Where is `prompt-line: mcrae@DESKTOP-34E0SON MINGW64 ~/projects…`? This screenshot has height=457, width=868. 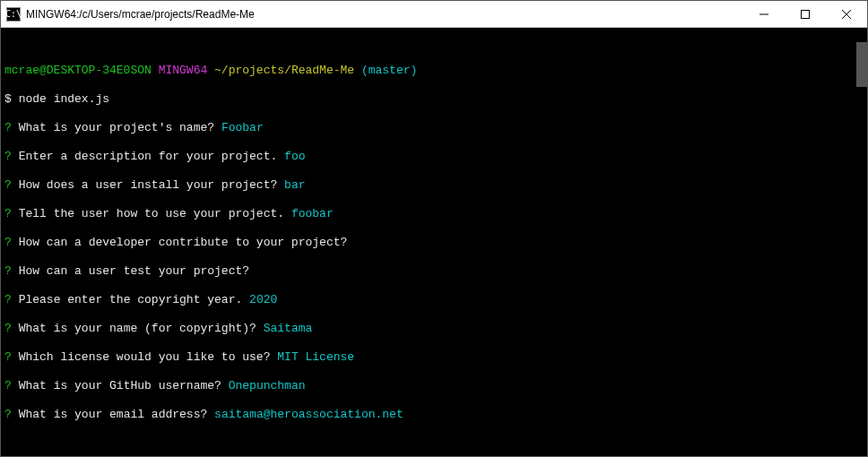 prompt-line: mcrae@DESKTOP-34E0SON MINGW64 ~/projects… is located at coordinates (434, 71).